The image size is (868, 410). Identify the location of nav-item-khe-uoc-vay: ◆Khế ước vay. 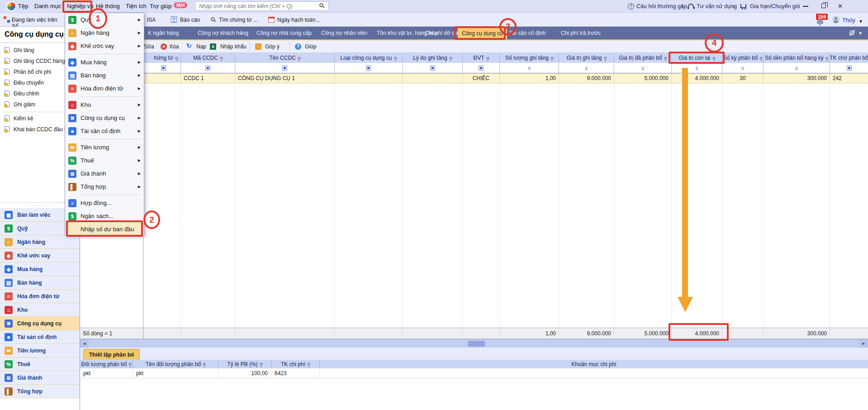
(40, 256).